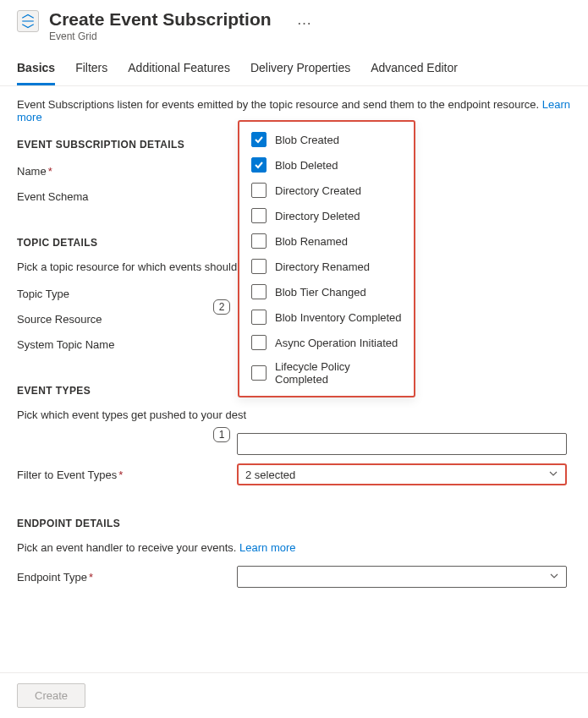 The height and width of the screenshot is (718, 588). What do you see at coordinates (327, 216) in the screenshot?
I see `event-type-option: Directory Deleted` at bounding box center [327, 216].